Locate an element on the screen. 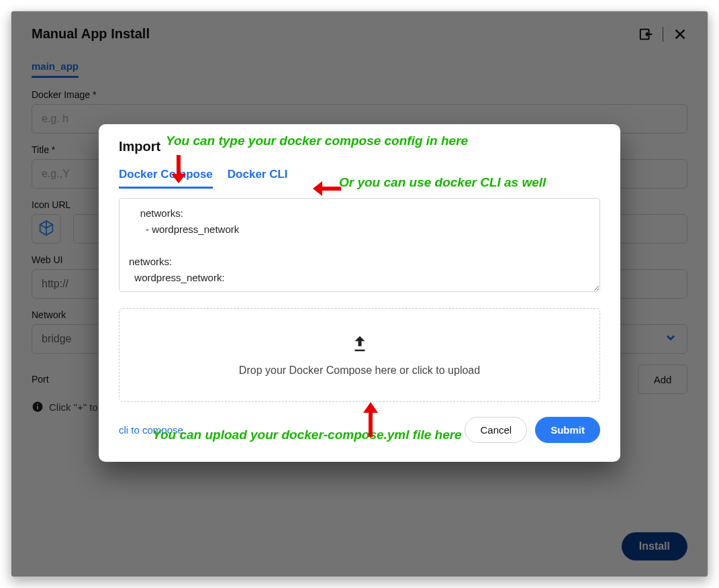  tab-docker-cli: Docker CLI is located at coordinates (258, 177).